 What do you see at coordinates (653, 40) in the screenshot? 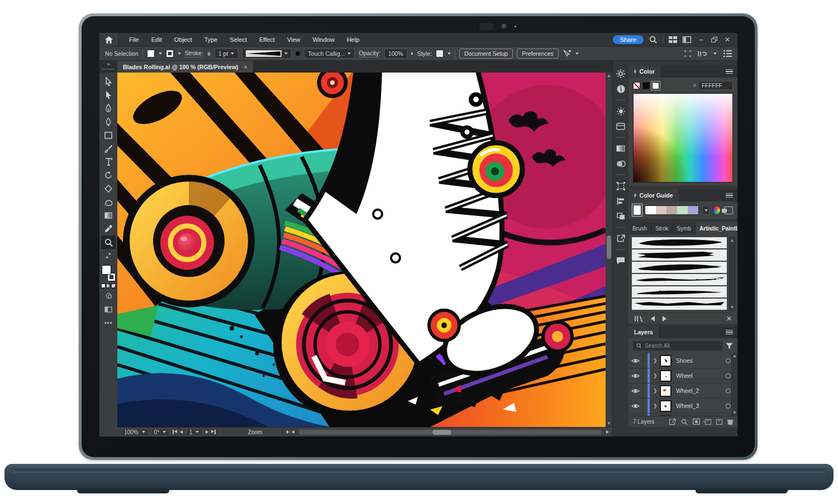
I see `search-icon` at bounding box center [653, 40].